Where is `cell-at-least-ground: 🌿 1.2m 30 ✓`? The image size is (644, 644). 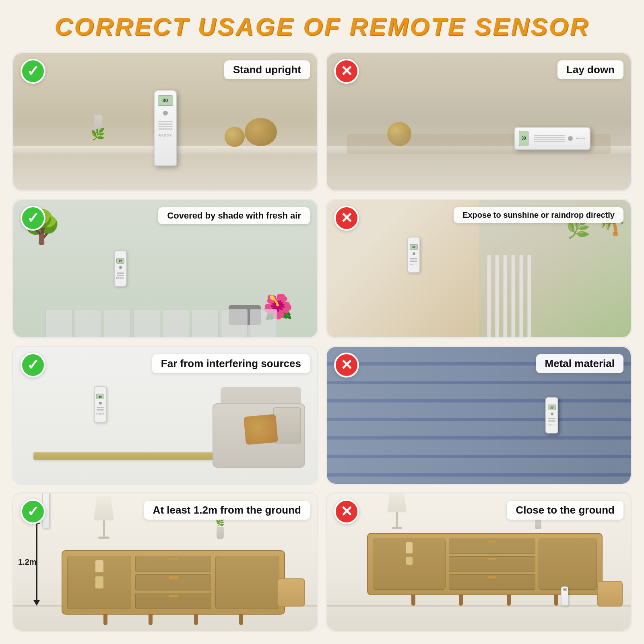
cell-at-least-ground: 🌿 1.2m 30 ✓ is located at coordinates (165, 562).